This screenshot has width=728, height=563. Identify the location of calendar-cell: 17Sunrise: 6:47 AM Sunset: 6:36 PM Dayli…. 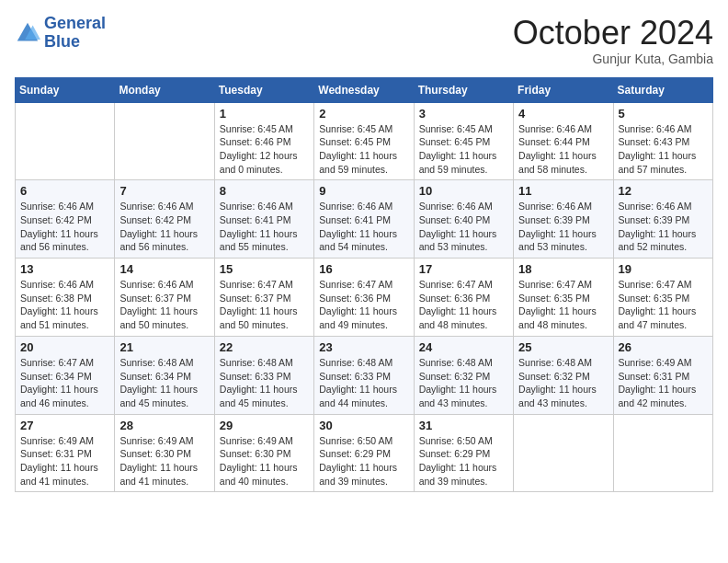
(463, 298).